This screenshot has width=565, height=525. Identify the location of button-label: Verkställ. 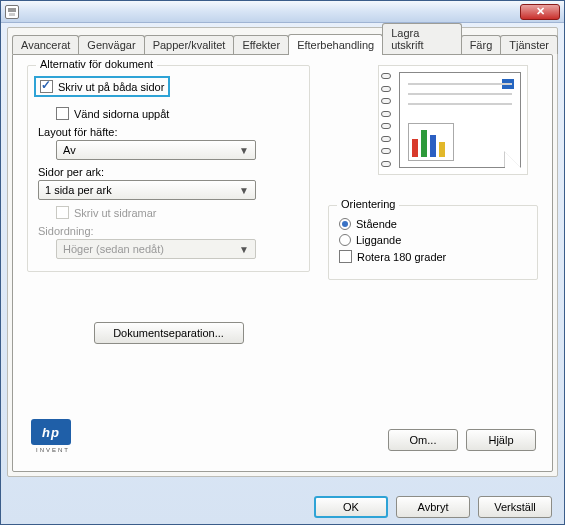
(515, 507).